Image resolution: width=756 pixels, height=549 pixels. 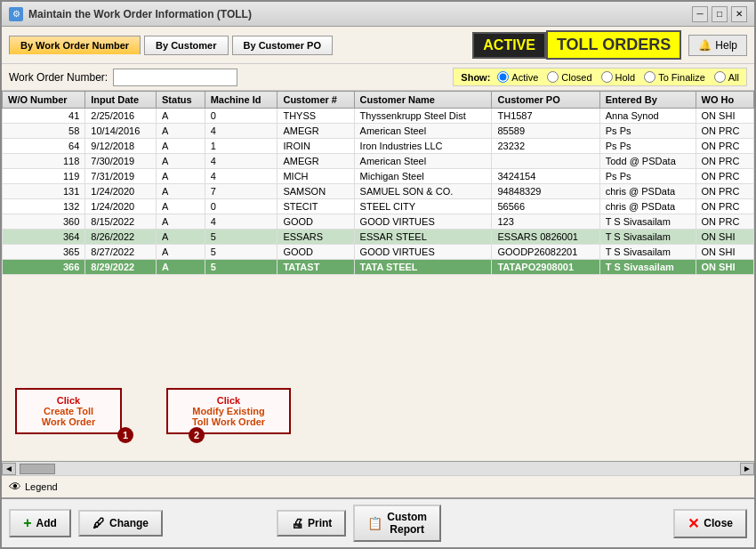 I want to click on legend-area: 👁 Legend, so click(x=378, y=486).